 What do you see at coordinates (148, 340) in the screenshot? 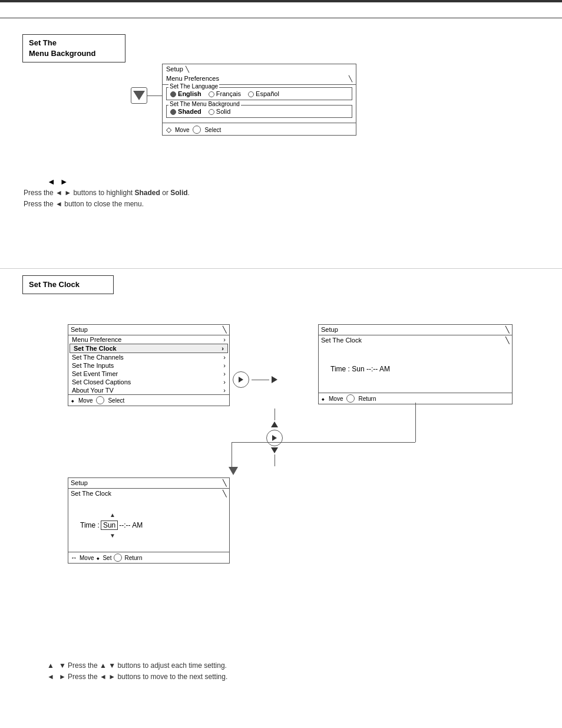
I see `menu2-item-preference: Menu Preference ›` at bounding box center [148, 340].